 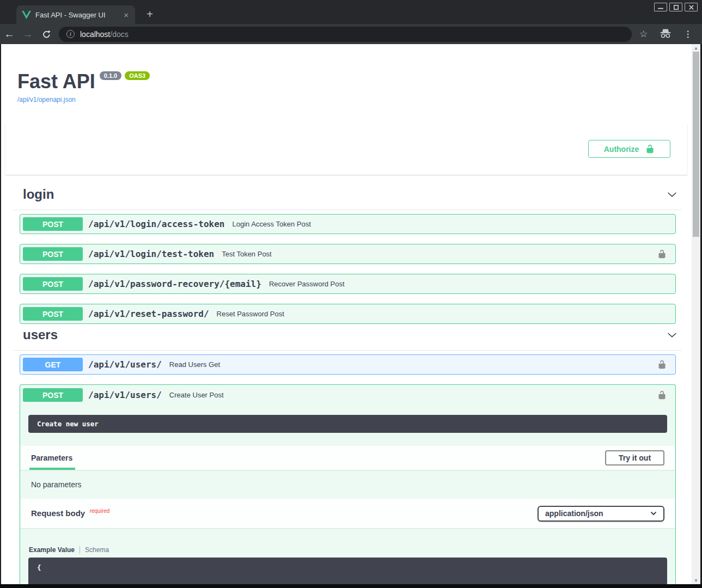 What do you see at coordinates (346, 149) in the screenshot?
I see `scheme-container: Authorize` at bounding box center [346, 149].